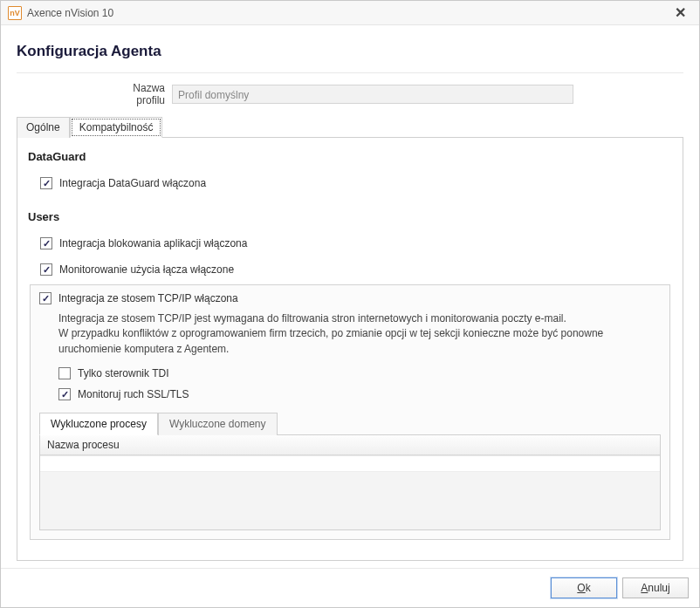  Describe the element at coordinates (658, 588) in the screenshot. I see `cancel-label-rest: nuluj` at that location.